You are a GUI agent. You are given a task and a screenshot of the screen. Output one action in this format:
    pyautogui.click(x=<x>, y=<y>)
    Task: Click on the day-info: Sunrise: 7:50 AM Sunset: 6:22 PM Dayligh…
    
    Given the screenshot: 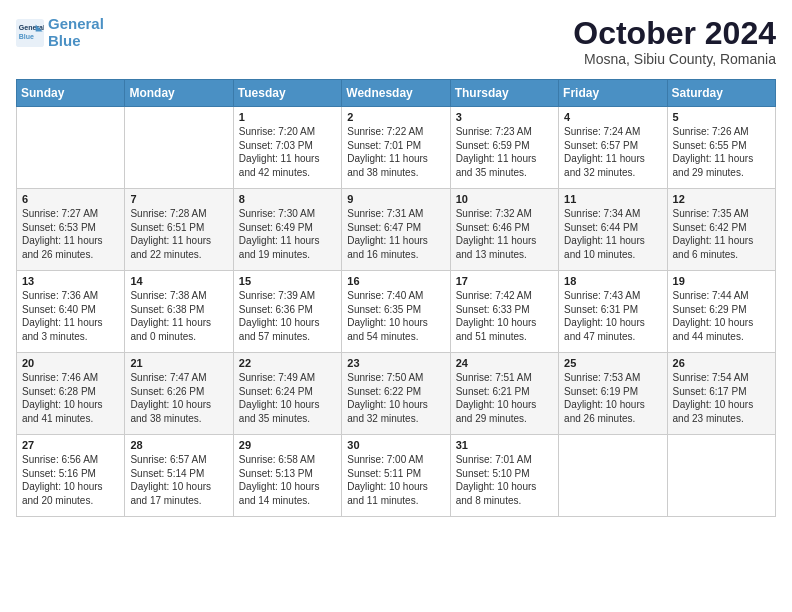 What is the action you would take?
    pyautogui.click(x=396, y=398)
    